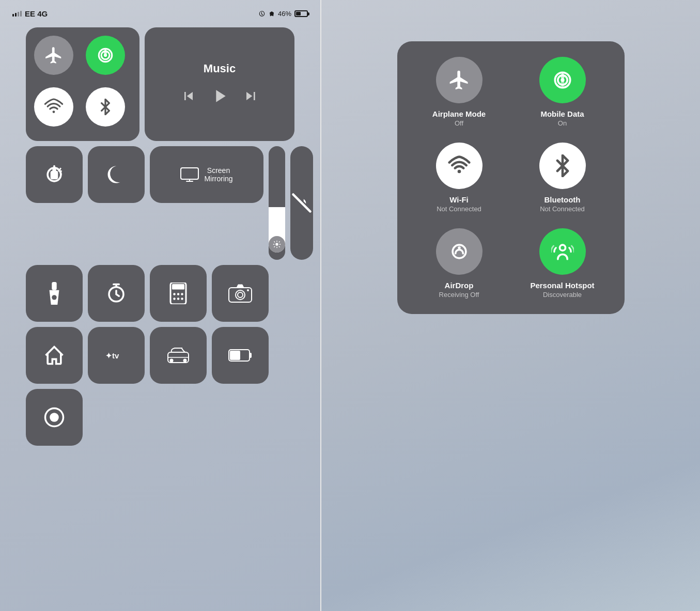 The image size is (700, 611). What do you see at coordinates (285, 13) in the screenshot?
I see `battery-percent: 46%` at bounding box center [285, 13].